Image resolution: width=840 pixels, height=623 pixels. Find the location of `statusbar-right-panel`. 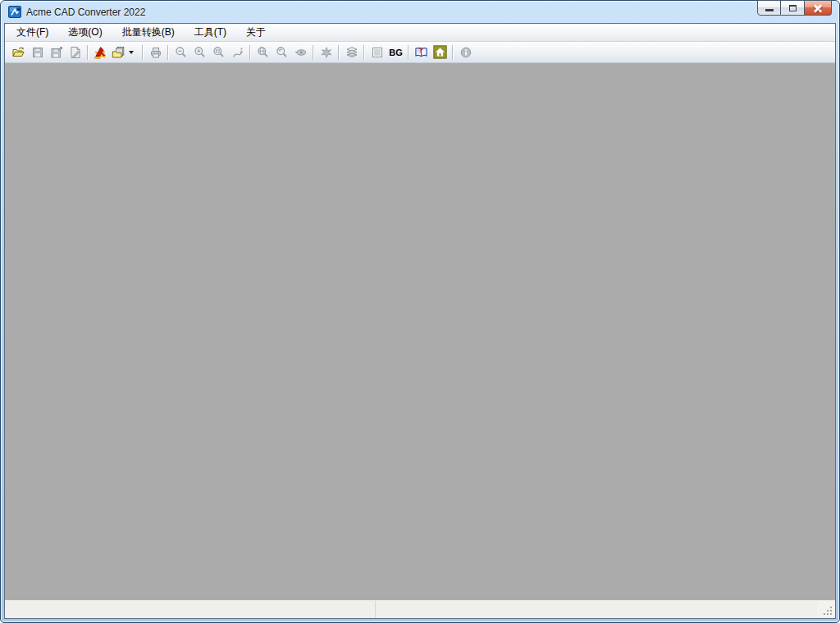

statusbar-right-panel is located at coordinates (596, 610).